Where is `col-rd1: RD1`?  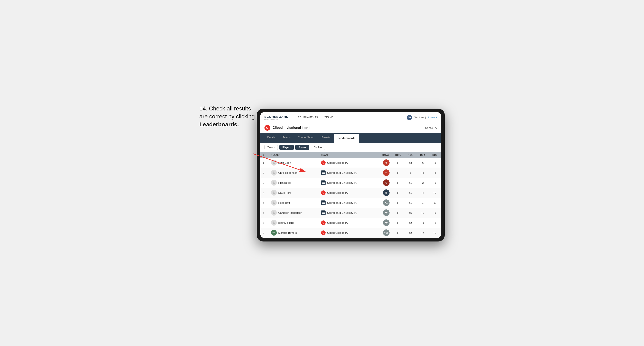
col-rd1: RD1 is located at coordinates (410, 155).